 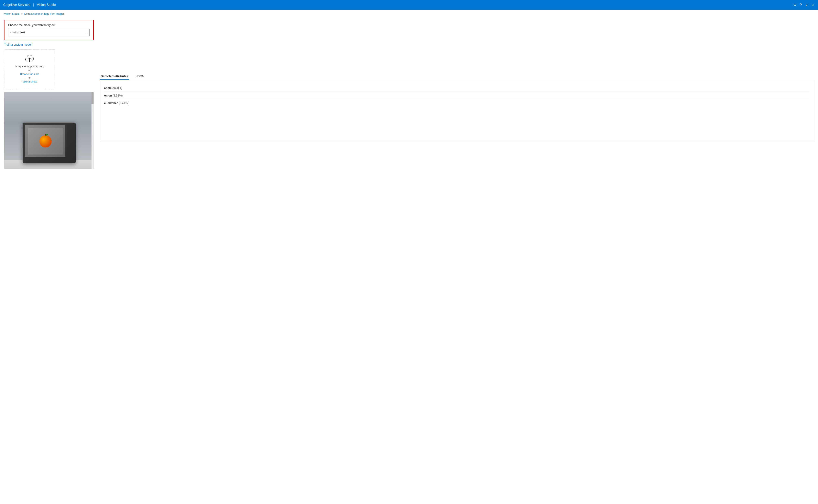 What do you see at coordinates (49, 25) in the screenshot?
I see `model-selector-label: Choose the model you want to try out` at bounding box center [49, 25].